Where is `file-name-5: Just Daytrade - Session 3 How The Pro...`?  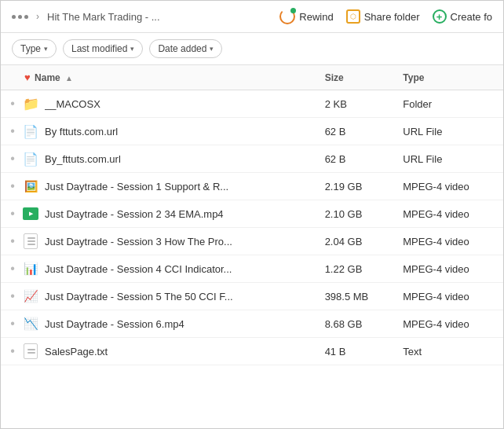
file-name-5: Just Daytrade - Session 3 How The Pro... is located at coordinates (138, 242).